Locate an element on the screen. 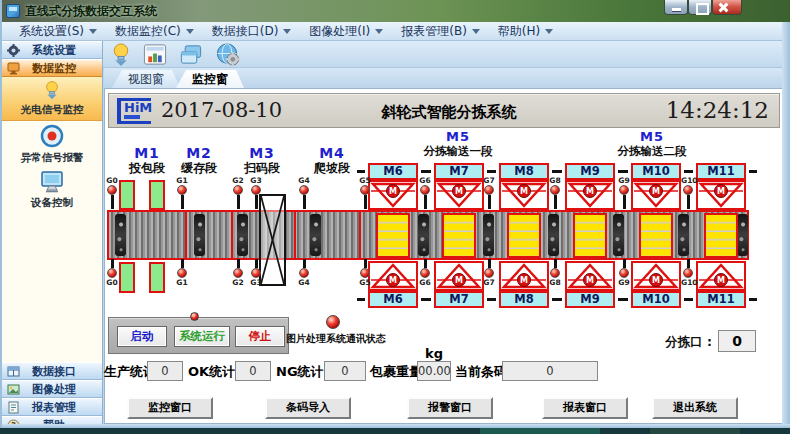 The image size is (790, 434). parcel-weight-value: 00.00 is located at coordinates (434, 371).